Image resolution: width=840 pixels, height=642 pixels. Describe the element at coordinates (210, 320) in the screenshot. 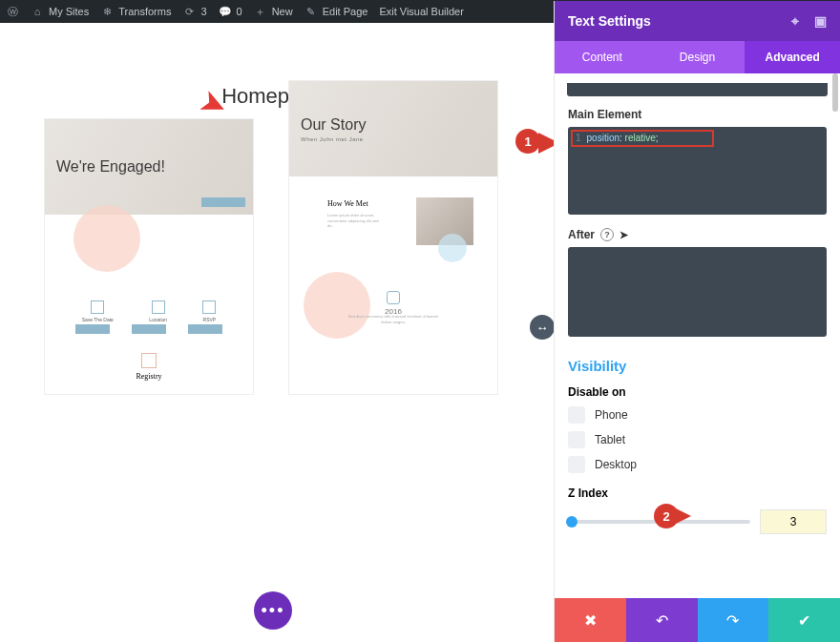

I see `icon-label: RSVP` at that location.